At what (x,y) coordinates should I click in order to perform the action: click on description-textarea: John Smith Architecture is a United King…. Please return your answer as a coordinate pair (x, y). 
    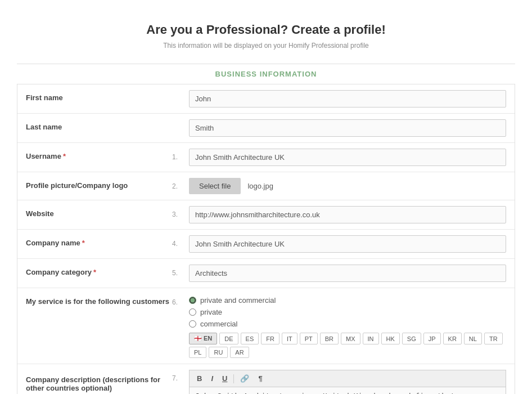
    Looking at the image, I should click on (348, 391).